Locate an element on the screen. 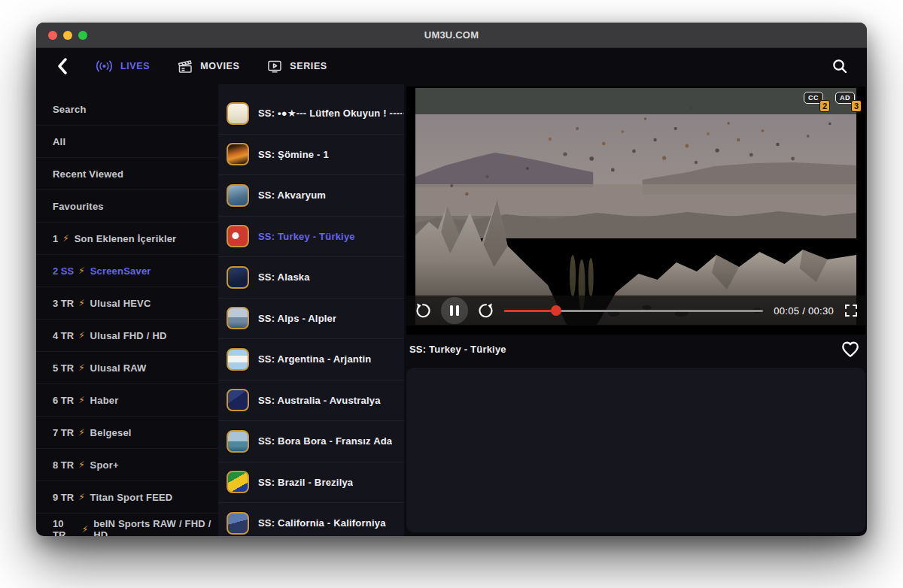 This screenshot has width=903, height=588. tab-lives: LIVES is located at coordinates (122, 66).